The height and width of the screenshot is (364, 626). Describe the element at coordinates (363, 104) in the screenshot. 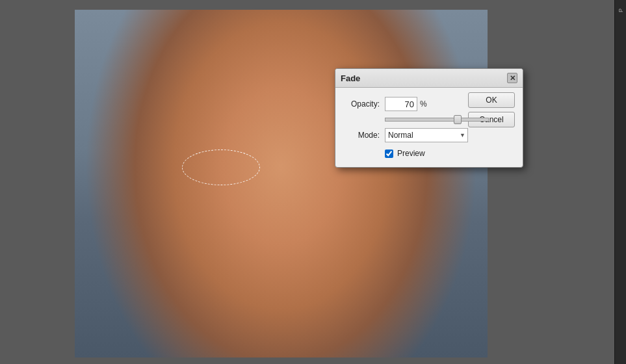

I see `opacity-label: Opacity:` at that location.